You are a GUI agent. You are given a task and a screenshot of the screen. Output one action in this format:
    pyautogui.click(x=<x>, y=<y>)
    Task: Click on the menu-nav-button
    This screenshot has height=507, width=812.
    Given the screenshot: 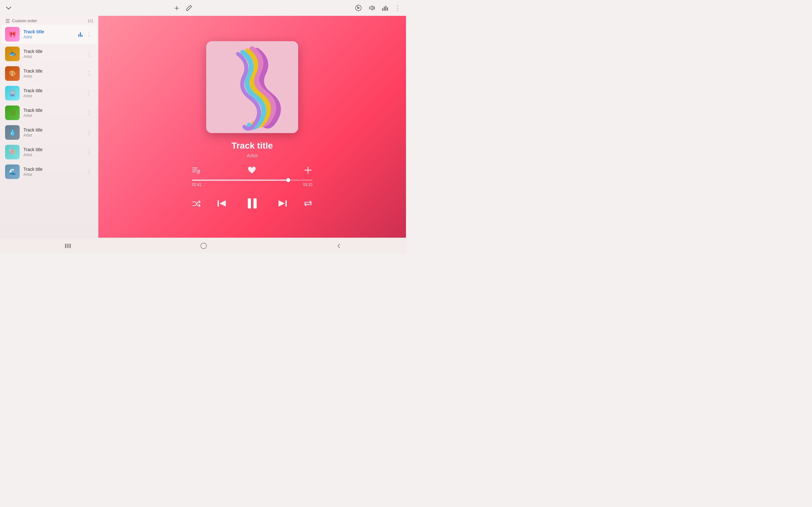 What is the action you would take?
    pyautogui.click(x=68, y=246)
    